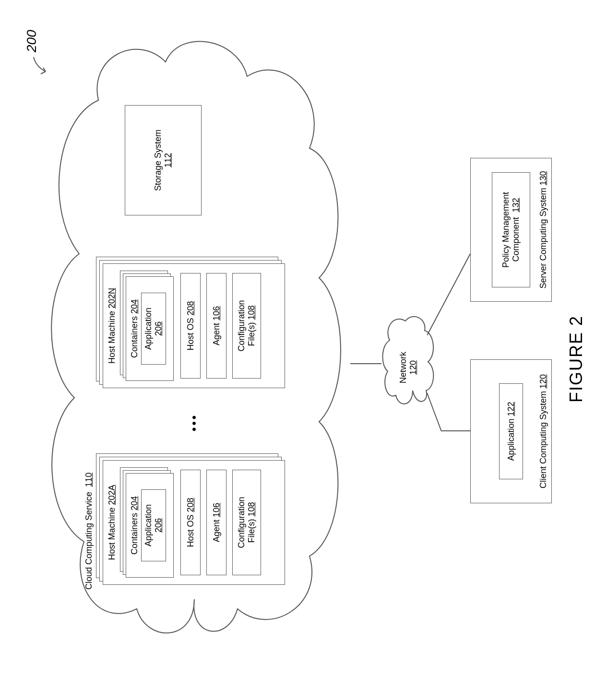 This screenshot has width=595, height=700. Describe the element at coordinates (366, 364) in the screenshot. I see `connector-cloud-network` at that location.